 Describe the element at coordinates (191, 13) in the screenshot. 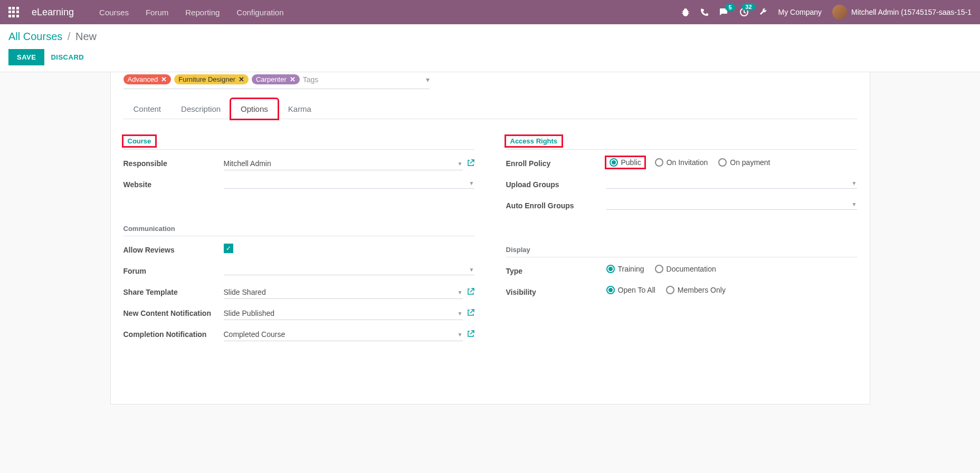

I see `nav-menu: Courses Forum Reporting Configuration` at that location.